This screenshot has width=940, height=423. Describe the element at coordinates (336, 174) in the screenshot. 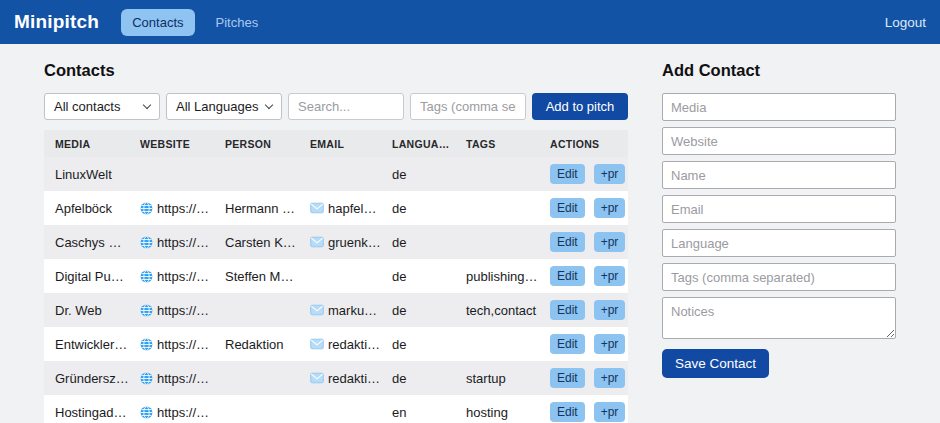

I see `table-row: LinuxWeltdeEdit+pr` at that location.